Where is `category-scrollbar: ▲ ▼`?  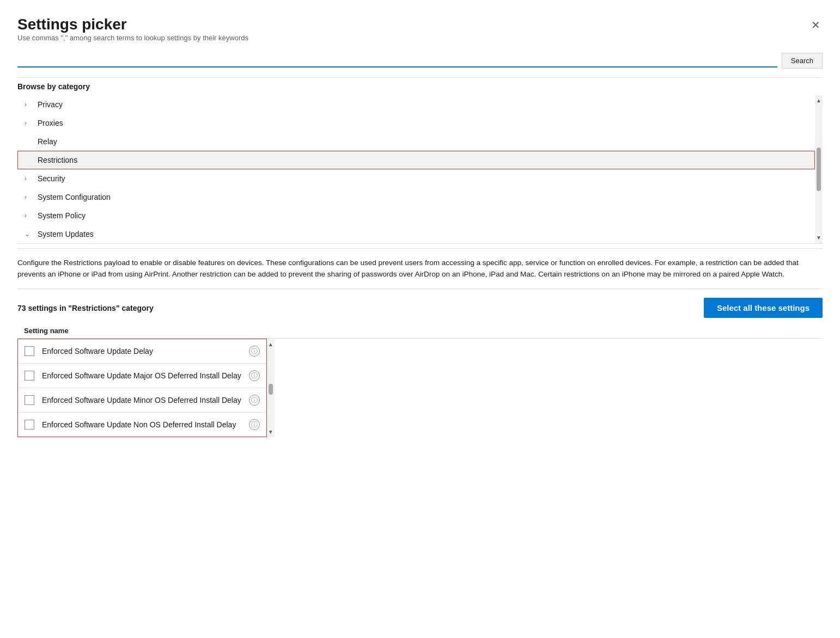 category-scrollbar: ▲ ▼ is located at coordinates (819, 169).